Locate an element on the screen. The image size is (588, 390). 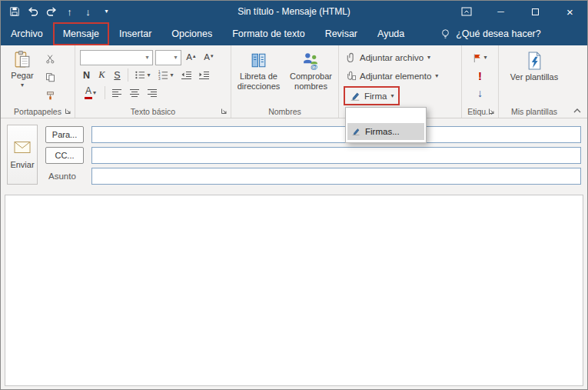
attach-item-button: Adjuntar elemento ▾ is located at coordinates (392, 75).